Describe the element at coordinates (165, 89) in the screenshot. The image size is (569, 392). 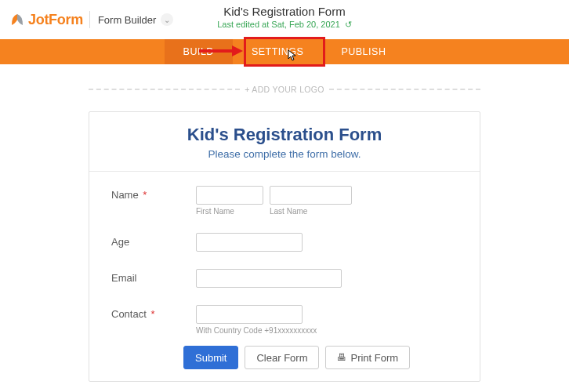
I see `dash-left` at that location.